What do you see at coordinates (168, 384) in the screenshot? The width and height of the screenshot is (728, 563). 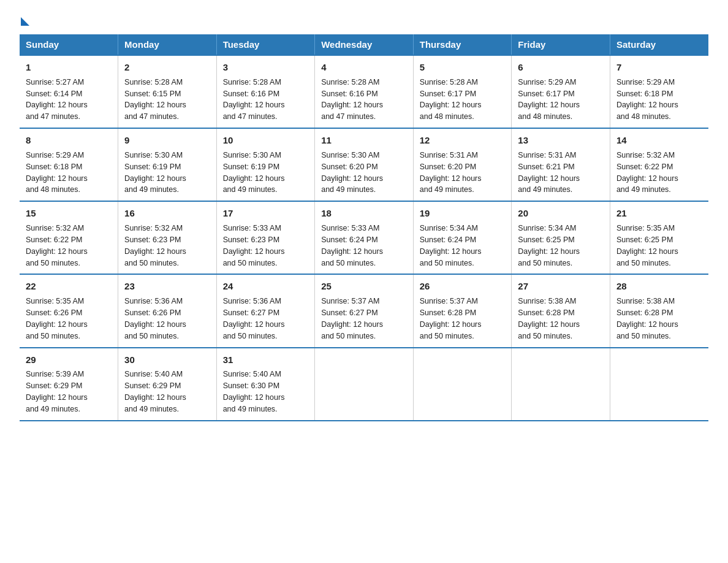 I see `calendar-cell: 30Sunrise: 5:40 AMSunset: 6:29 PMDayligh…` at bounding box center [168, 384].